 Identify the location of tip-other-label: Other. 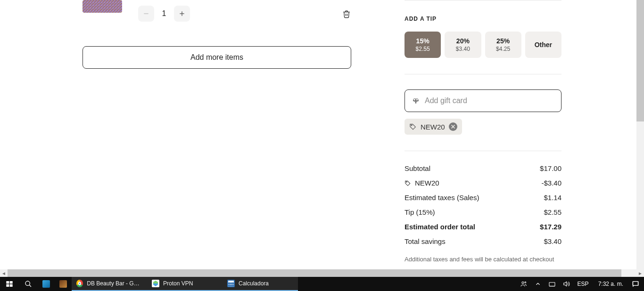
(543, 45).